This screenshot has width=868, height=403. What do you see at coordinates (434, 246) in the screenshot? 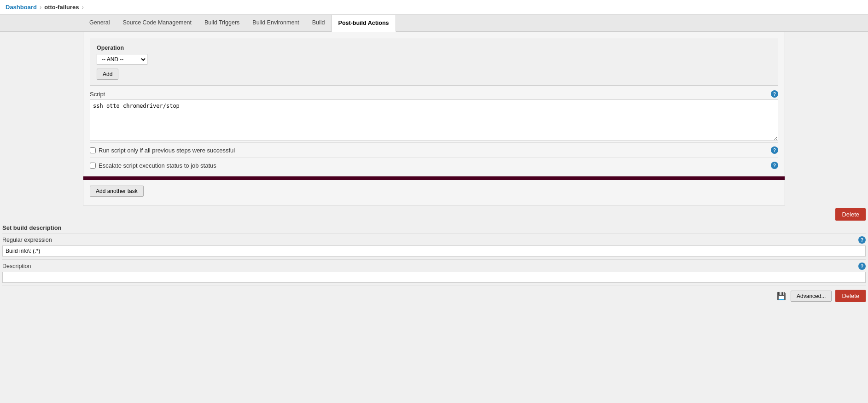
I see `regex-group: Regular expression ?` at bounding box center [434, 246].